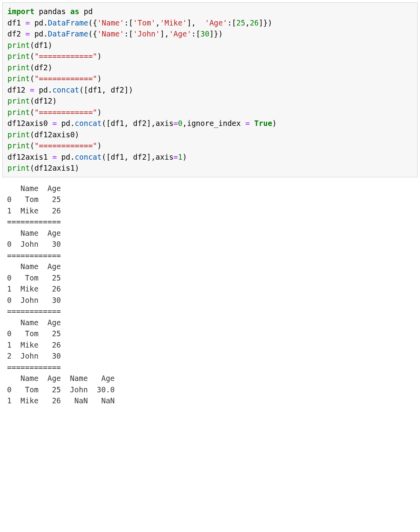 The height and width of the screenshot is (532, 420). Describe the element at coordinates (216, 123) in the screenshot. I see `kwarg-ignore-index: ignore_index` at that location.